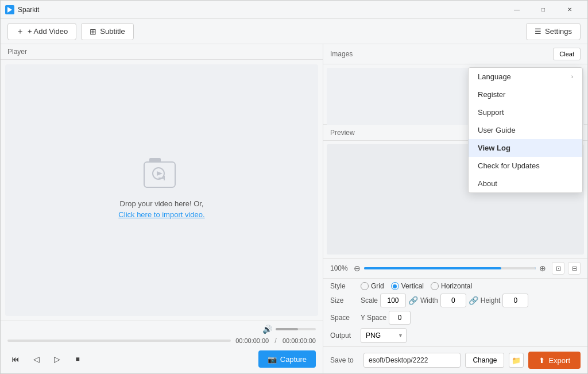 The image size is (588, 374). What do you see at coordinates (119, 341) in the screenshot?
I see `timeline-bar` at bounding box center [119, 341].